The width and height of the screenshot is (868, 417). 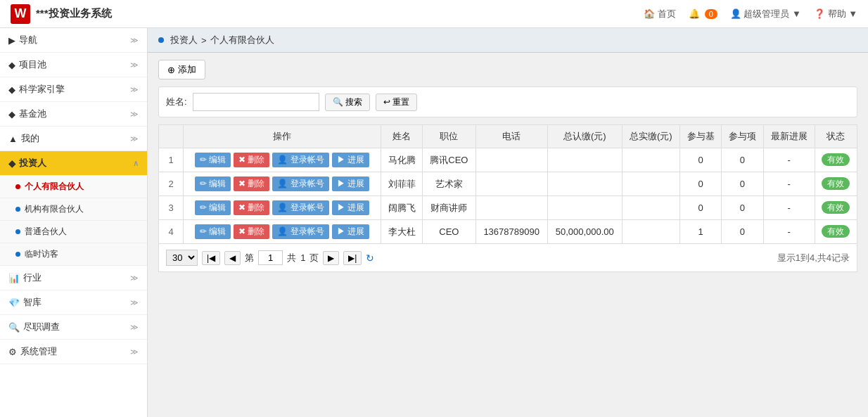 I want to click on col-total-pledge: 总认缴(元), so click(x=585, y=136).